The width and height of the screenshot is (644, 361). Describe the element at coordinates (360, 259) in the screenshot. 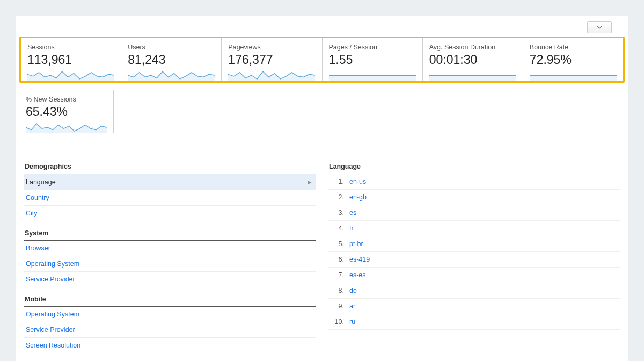

I see `language-link: es-419` at that location.